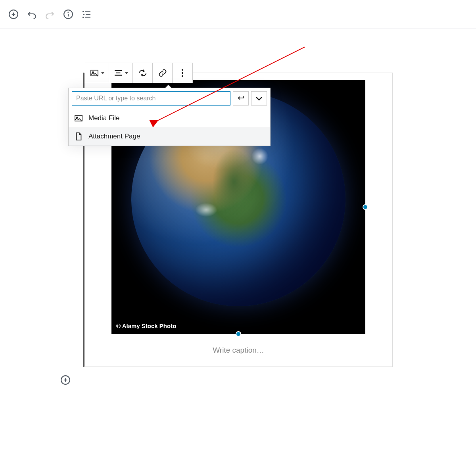  What do you see at coordinates (79, 136) in the screenshot?
I see `page-icon` at bounding box center [79, 136].